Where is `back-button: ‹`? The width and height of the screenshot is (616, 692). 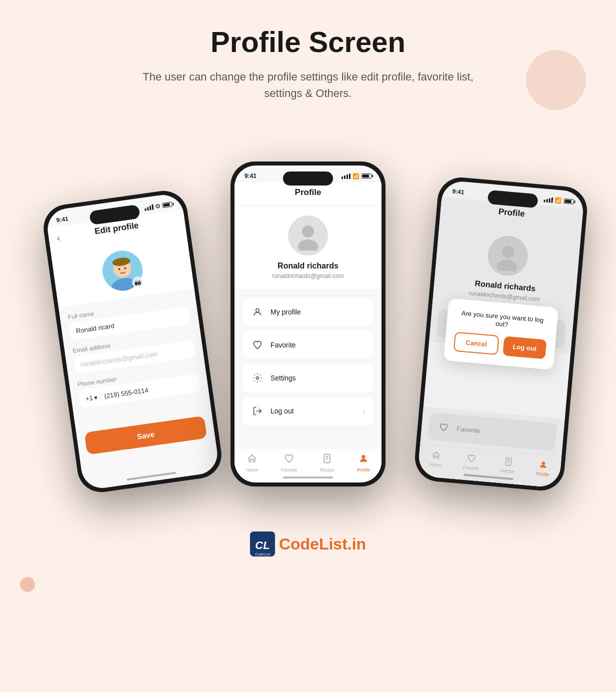 back-button: ‹ is located at coordinates (58, 238).